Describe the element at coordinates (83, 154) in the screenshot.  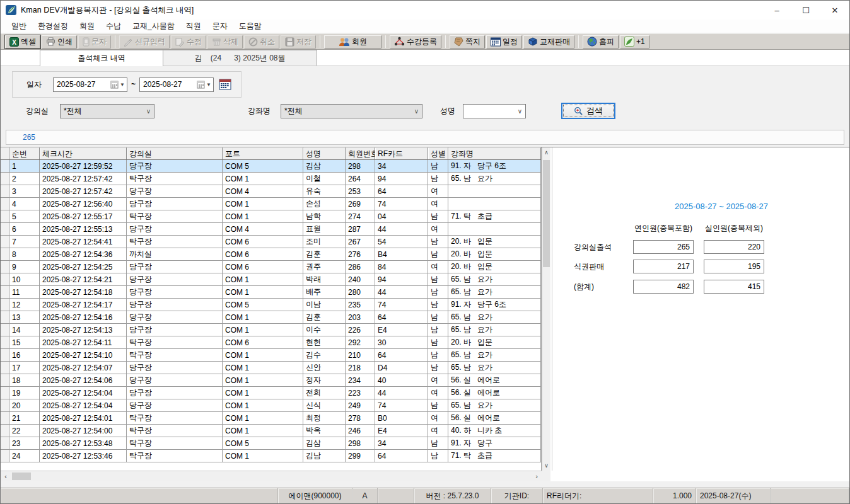
I see `column-header: 체크시간` at that location.